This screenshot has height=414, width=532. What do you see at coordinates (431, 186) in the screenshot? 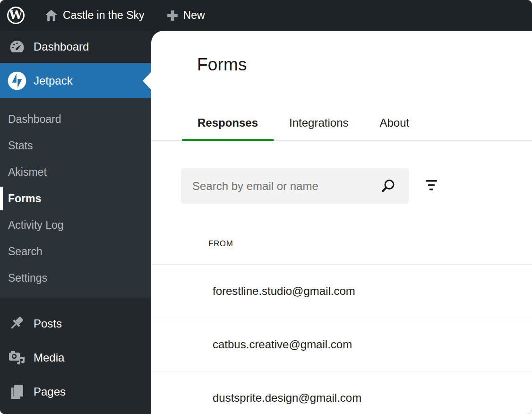
I see `filter-icon` at bounding box center [431, 186].